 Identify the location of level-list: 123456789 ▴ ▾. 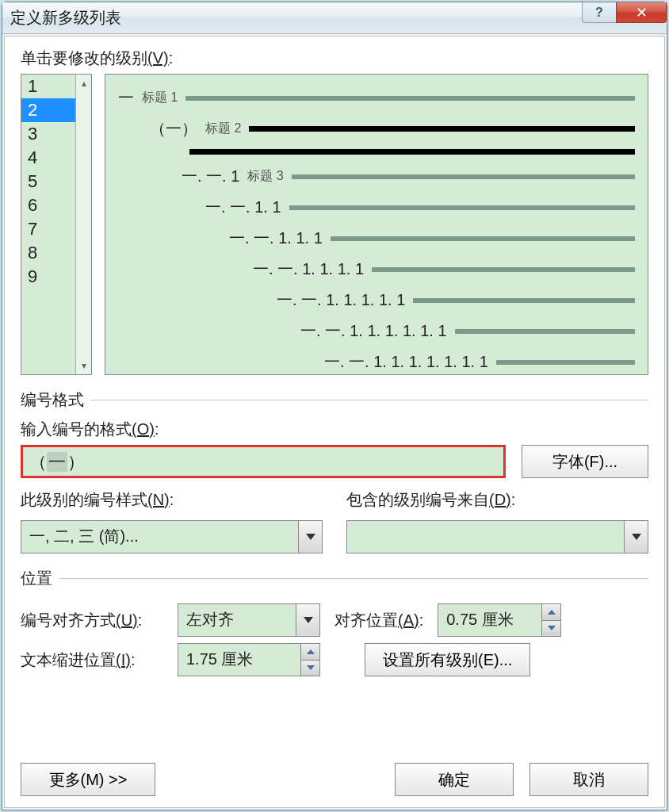
(56, 224).